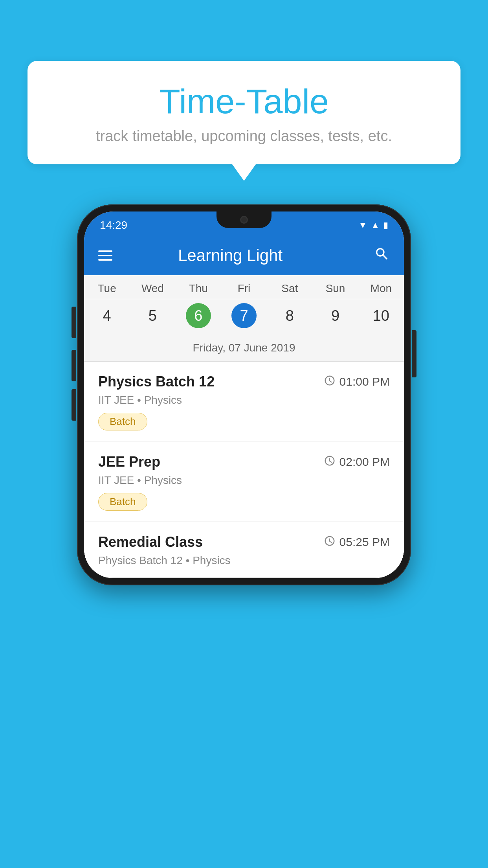 This screenshot has width=488, height=868. I want to click on calendar-dates-row: 4 5 6 7 8 9, so click(244, 318).